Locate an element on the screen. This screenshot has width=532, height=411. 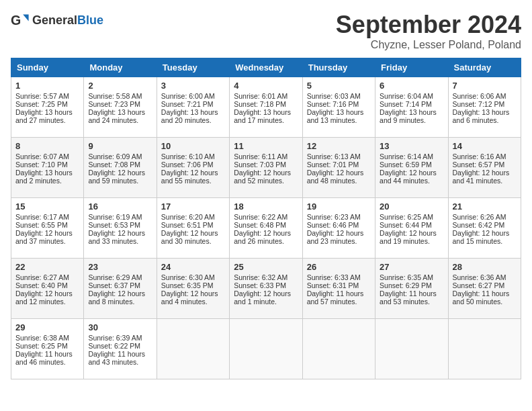
day-number: 22 is located at coordinates (47, 267).